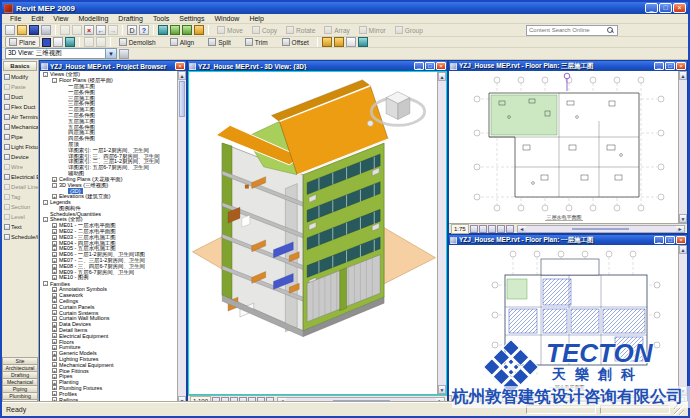 The height and width of the screenshot is (418, 690). I want to click on plan-horizontal-scrollbar: ◄ ►, so click(601, 229).